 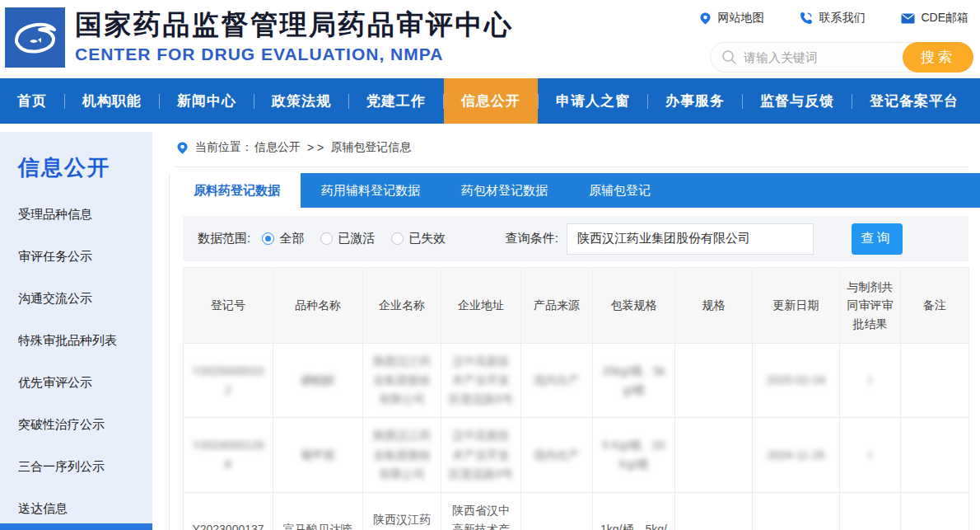 I want to click on radio-activated-control, so click(x=326, y=239).